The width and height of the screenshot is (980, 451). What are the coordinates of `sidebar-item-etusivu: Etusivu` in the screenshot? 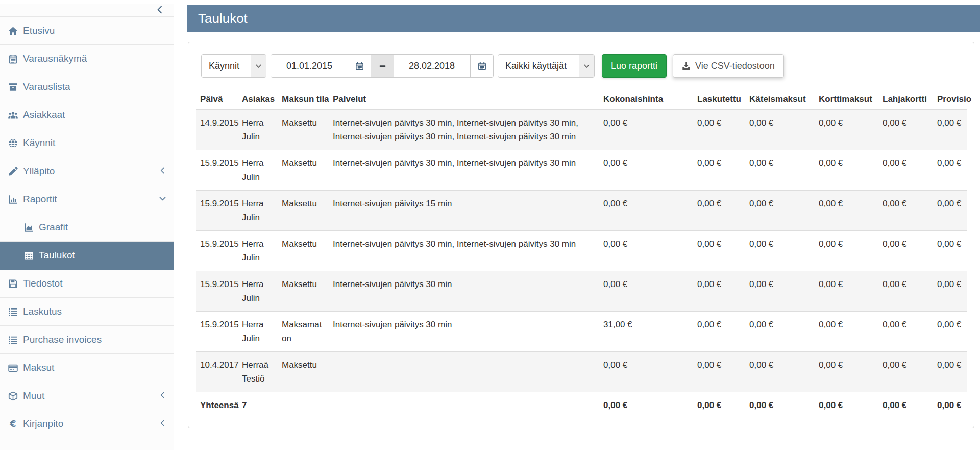 It's located at (87, 31).